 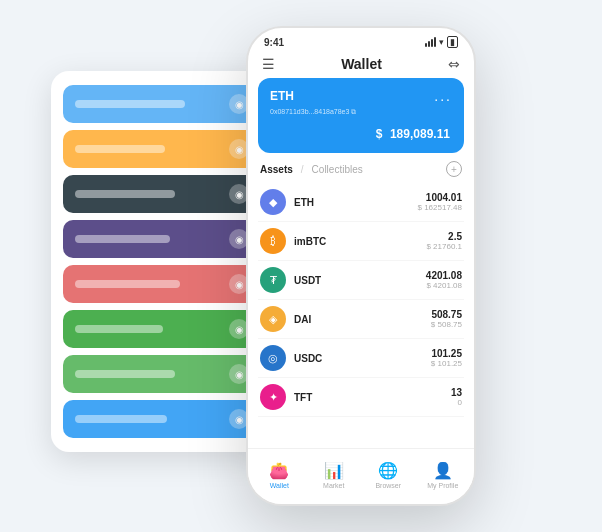 I want to click on asset-item-tft: ✦ TFT 13 0, so click(x=361, y=398).